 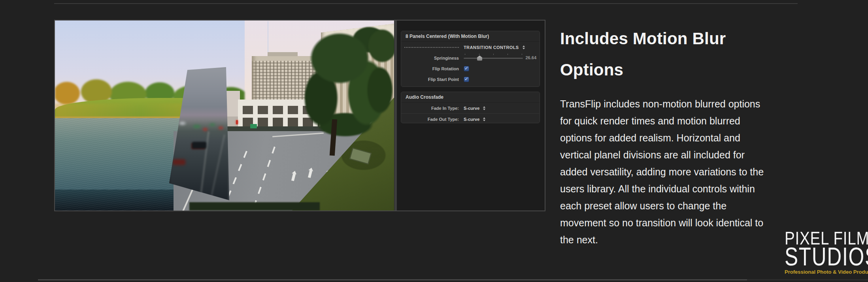 What do you see at coordinates (470, 107) in the screenshot?
I see `audio-crossfade-section: Audio Crossfade Fade In Type: S-curve Fa…` at bounding box center [470, 107].